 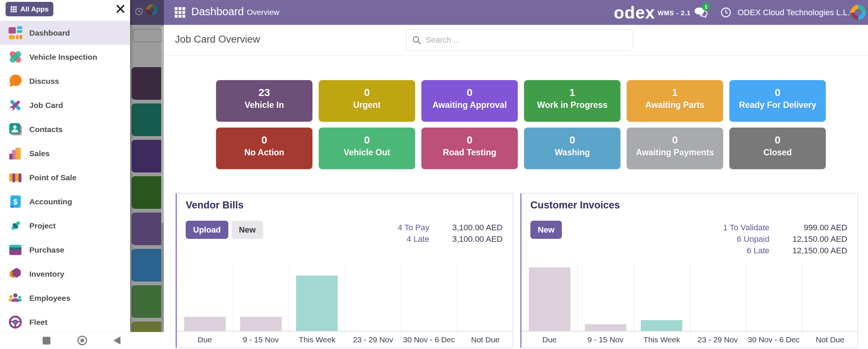 I want to click on tile-count: 23, so click(x=264, y=93).